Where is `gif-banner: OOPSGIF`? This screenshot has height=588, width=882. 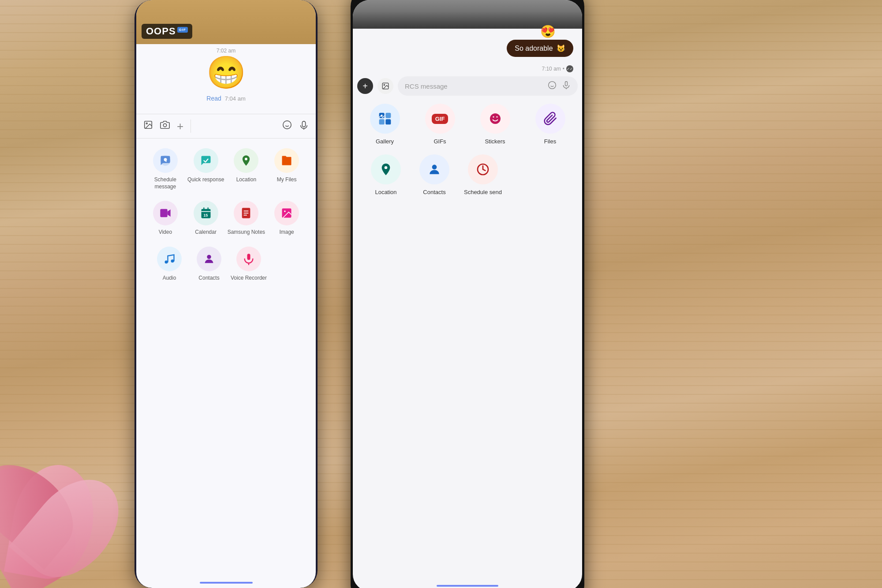 gif-banner: OOPSGIF is located at coordinates (226, 22).